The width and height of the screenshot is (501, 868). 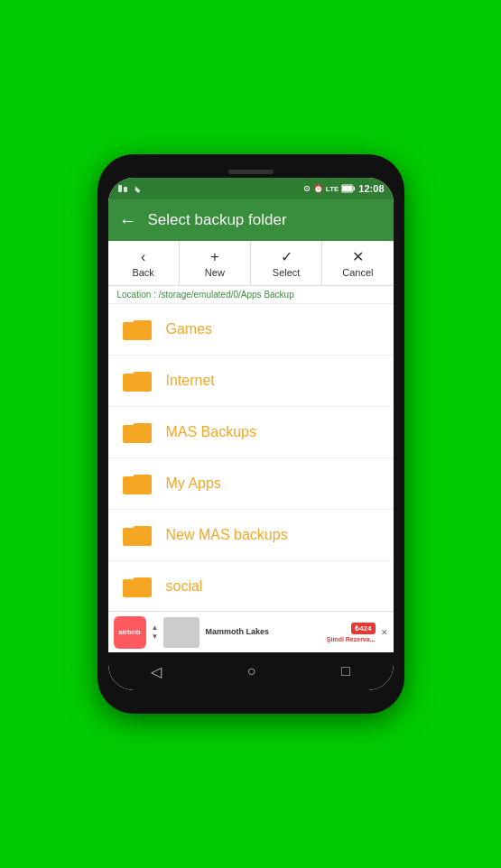 I want to click on folder-icon-new-mas-backups, so click(x=137, y=535).